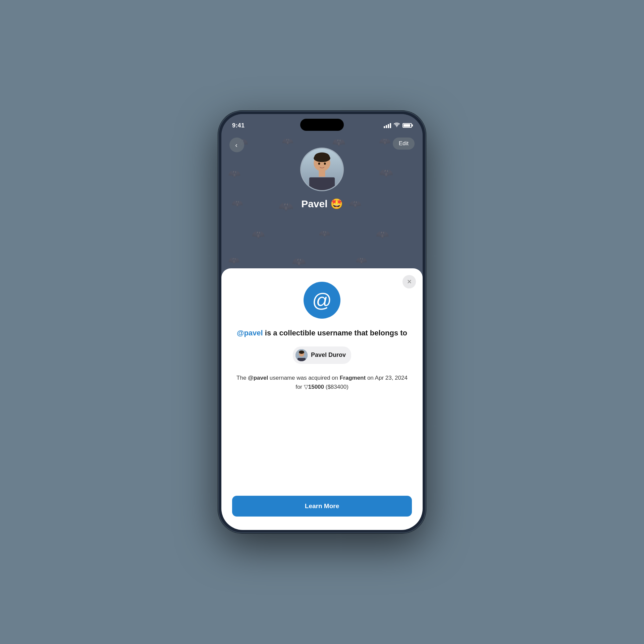  Describe the element at coordinates (322, 333) in the screenshot. I see `username-description: @pavel is a collectible username that be…` at that location.